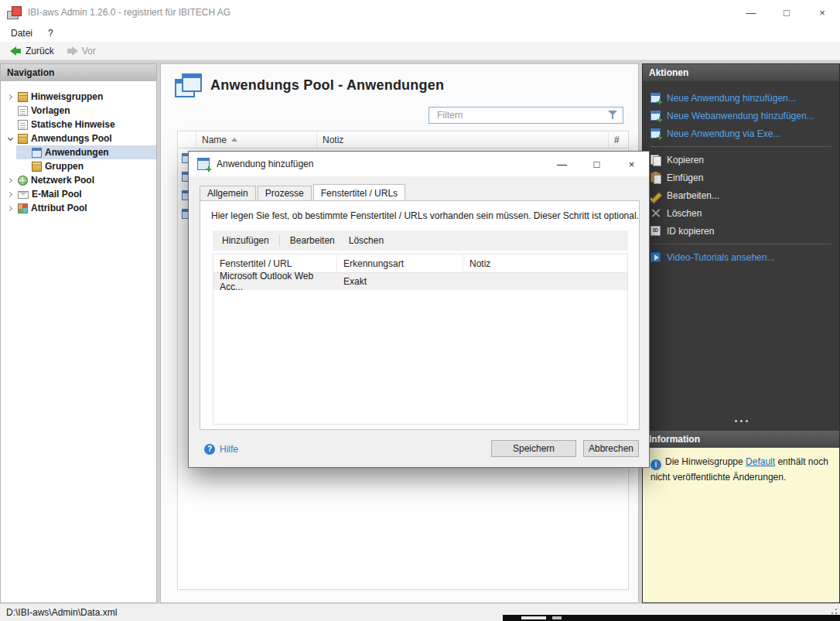 This screenshot has height=621, width=840. What do you see at coordinates (79, 194) in the screenshot?
I see `nav-item-email-pool: E-Mail Pool` at bounding box center [79, 194].